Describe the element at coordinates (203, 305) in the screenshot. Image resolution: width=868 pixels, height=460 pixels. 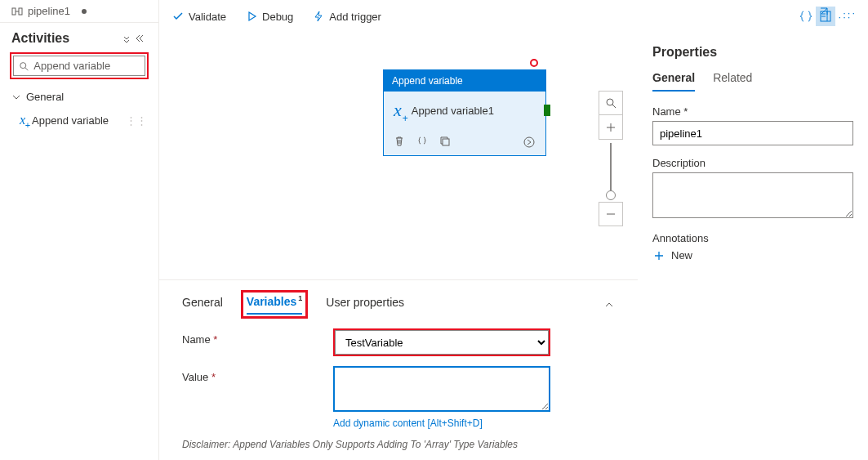
I see `tab-general: General` at that location.